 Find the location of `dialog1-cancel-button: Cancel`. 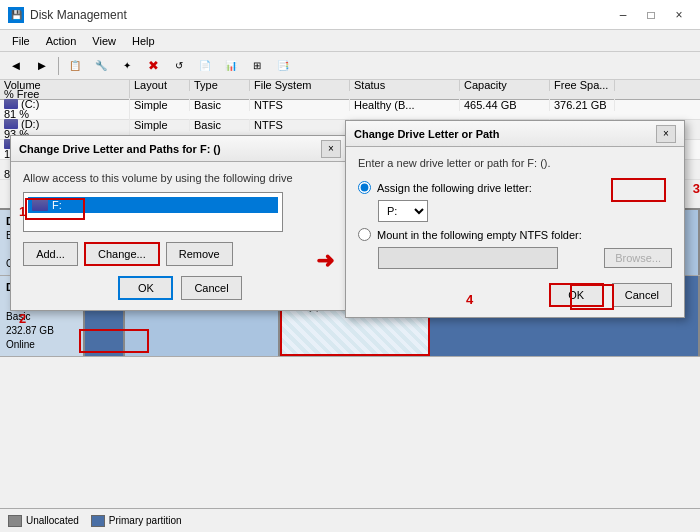

dialog1-cancel-button: Cancel is located at coordinates (211, 288).